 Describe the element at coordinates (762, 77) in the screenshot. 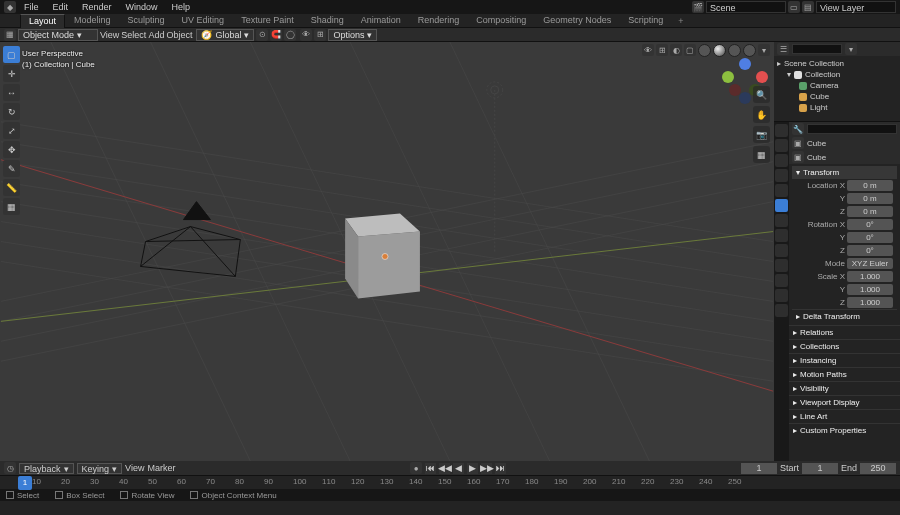

I see `gizmo-x` at that location.